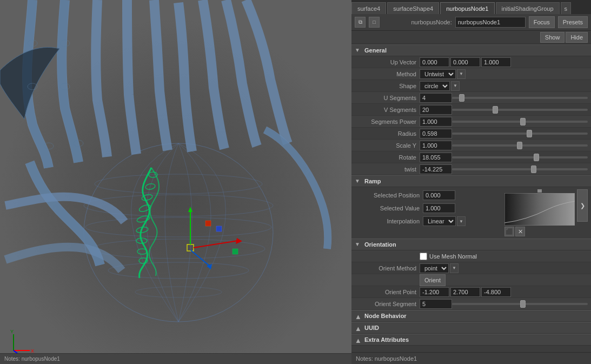 The width and height of the screenshot is (591, 364). I want to click on copy-node-btn: ⧉, so click(360, 22).